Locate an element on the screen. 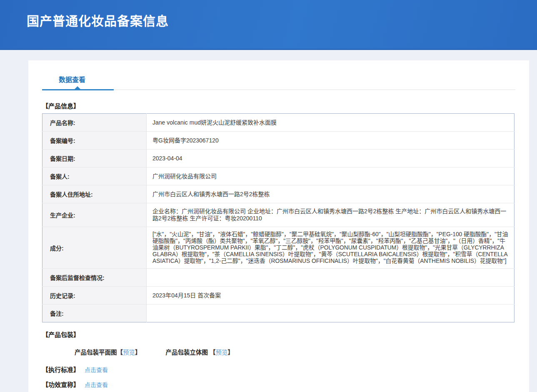 Image resolution: width=537 pixels, height=392 pixels. packaging-line: 产品包装平面图【预览】 产品包装立体图 【预览】 is located at coordinates (295, 352).